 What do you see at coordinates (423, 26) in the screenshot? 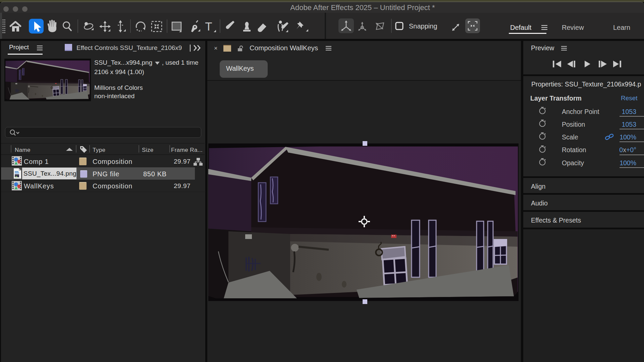
I see `svg-text: Snapping` at bounding box center [423, 26].